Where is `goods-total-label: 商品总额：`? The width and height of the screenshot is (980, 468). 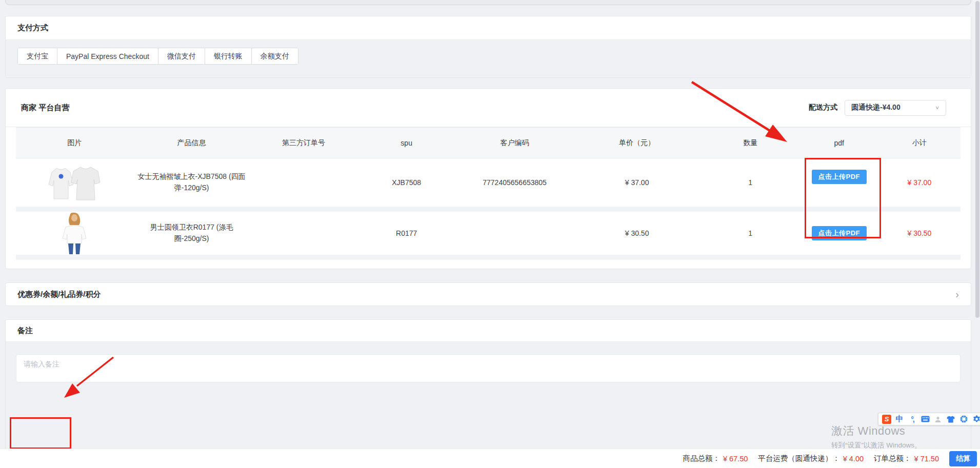 goods-total-label: 商品总额： is located at coordinates (702, 458).